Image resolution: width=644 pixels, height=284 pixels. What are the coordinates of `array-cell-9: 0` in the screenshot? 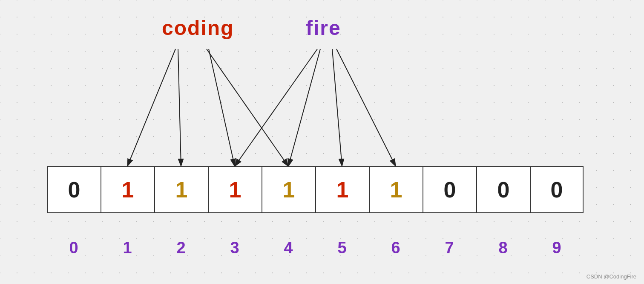 It's located at (557, 190).